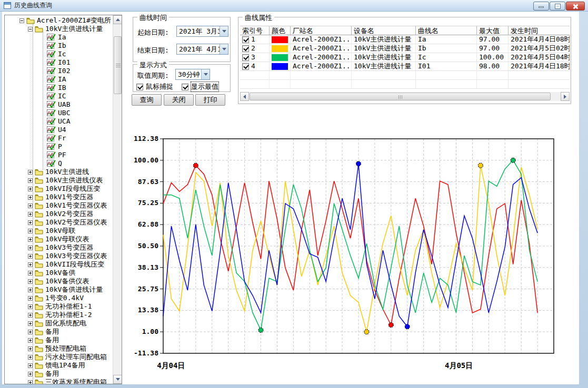 This screenshot has width=588, height=388. I want to click on tree-item-curve: IB, so click(59, 88).